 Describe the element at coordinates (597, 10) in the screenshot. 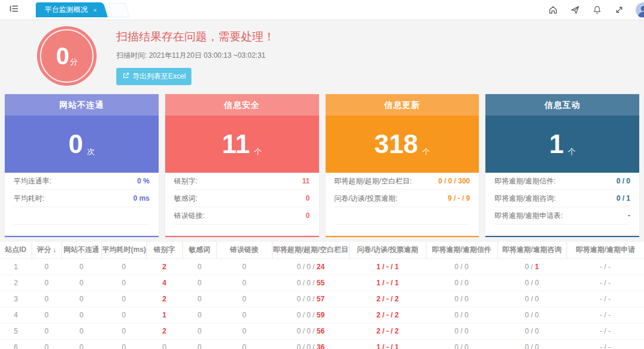

I see `bell-icon` at that location.